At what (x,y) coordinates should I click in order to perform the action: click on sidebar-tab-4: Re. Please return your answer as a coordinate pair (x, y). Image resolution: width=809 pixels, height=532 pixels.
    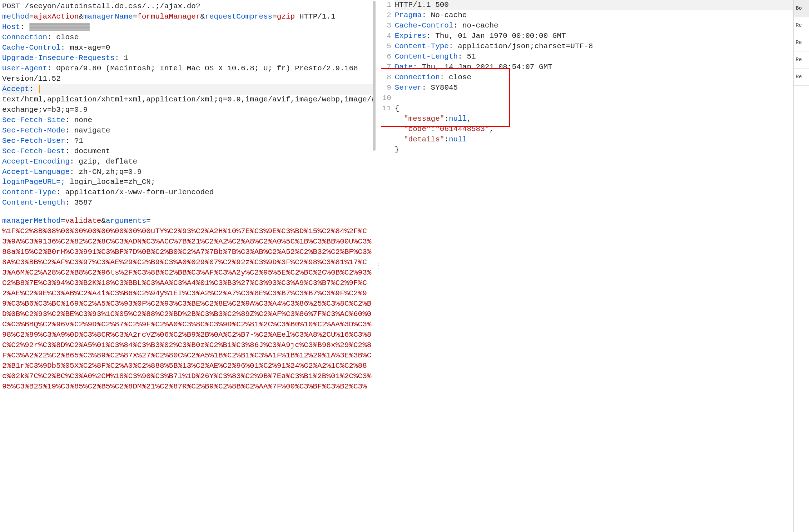
    Looking at the image, I should click on (801, 77).